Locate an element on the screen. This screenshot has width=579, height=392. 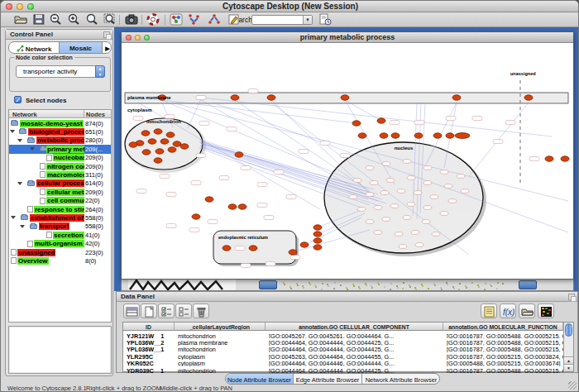
tree-row: response to stimulu264(0) is located at coordinates (60, 209).